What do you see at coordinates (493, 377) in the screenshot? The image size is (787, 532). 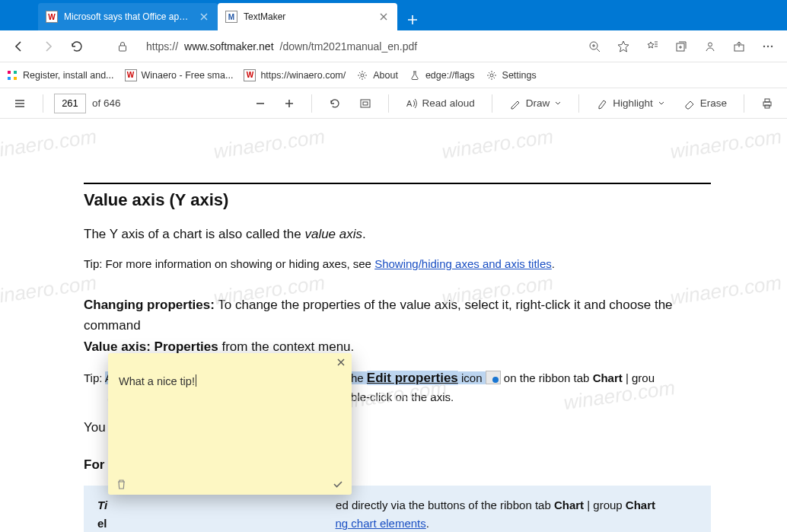 I see `edit-properties-icon` at bounding box center [493, 377].